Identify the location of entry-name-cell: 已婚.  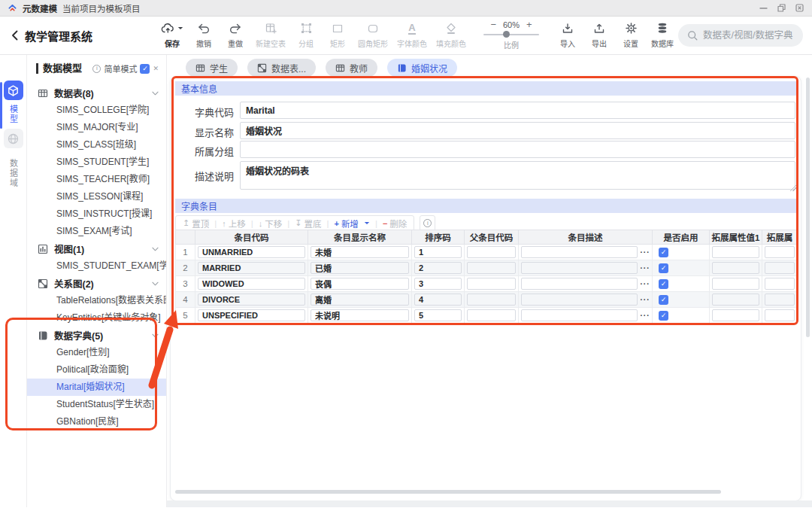
(359, 268).